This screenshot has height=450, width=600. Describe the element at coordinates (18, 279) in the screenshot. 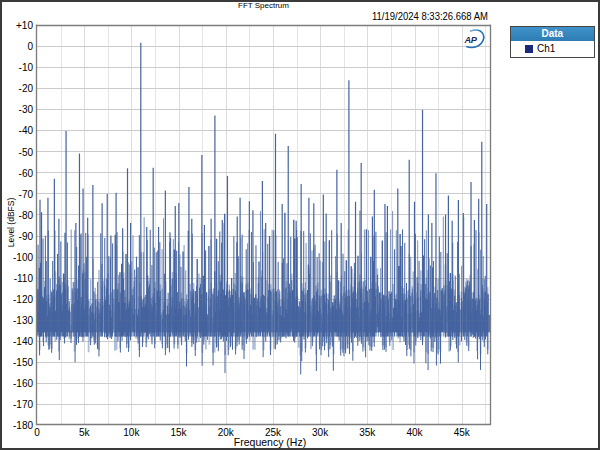

I see `y-tick-label: -110` at that location.